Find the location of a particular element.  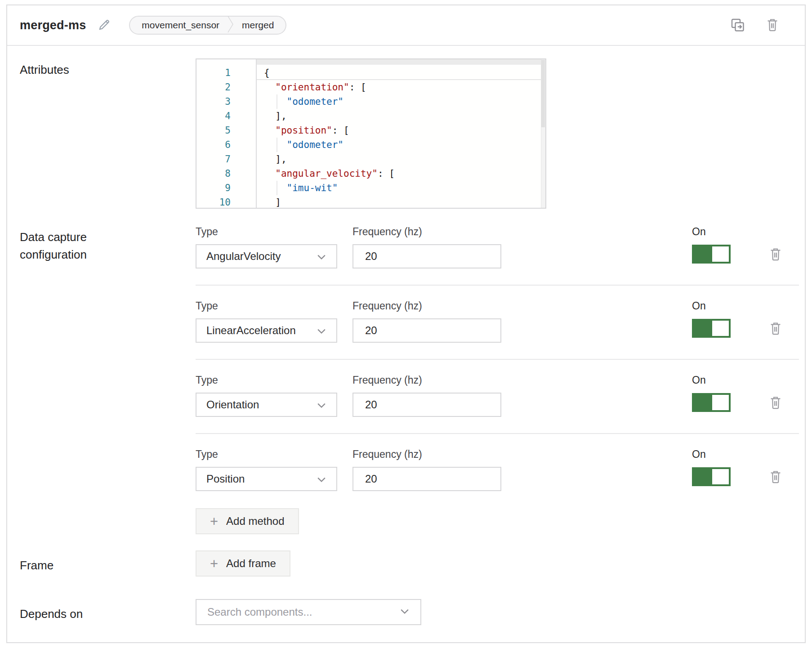

component-type: movement_sensor is located at coordinates (181, 25).